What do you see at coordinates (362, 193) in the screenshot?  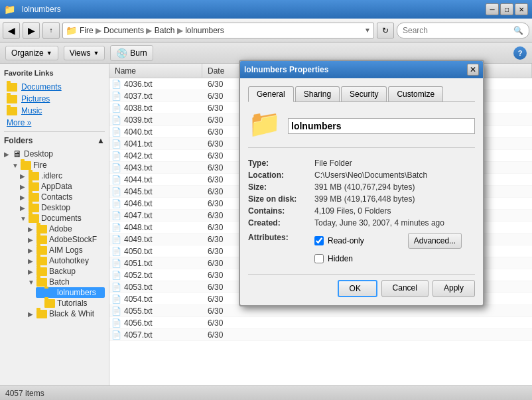 I see `properties-table: Type: File Folder Location: C:\Users\Neo…` at bounding box center [362, 193].